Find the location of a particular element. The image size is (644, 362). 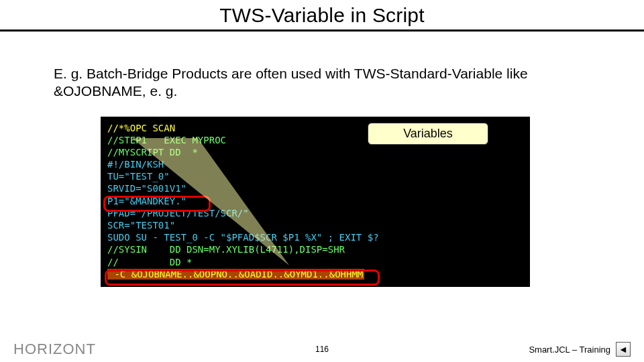

code-line-3: //MYSCRIPT DD * is located at coordinates (153, 152).